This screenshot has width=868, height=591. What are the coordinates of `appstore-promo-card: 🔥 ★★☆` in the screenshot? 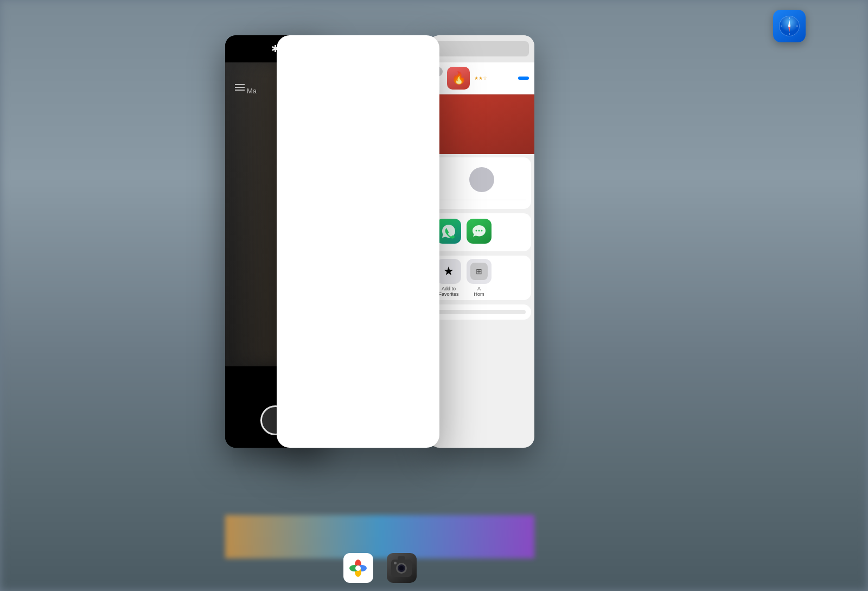 It's located at (482, 78).